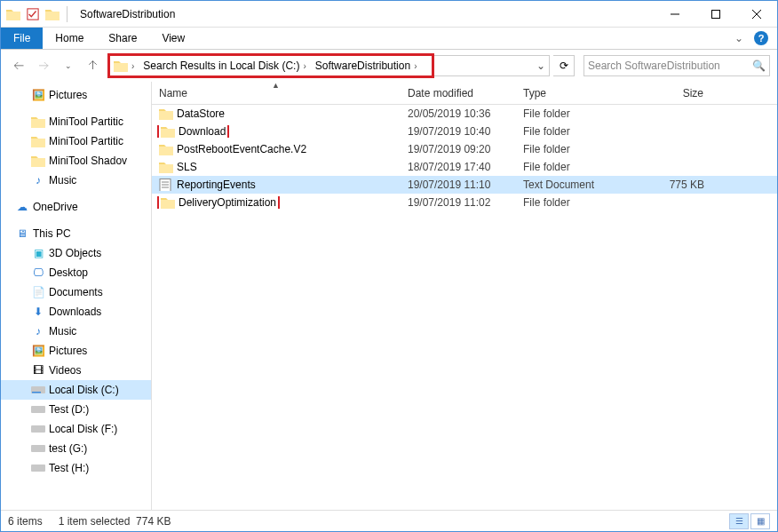 The image size is (778, 532). I want to click on search-icon: 🔍, so click(758, 66).